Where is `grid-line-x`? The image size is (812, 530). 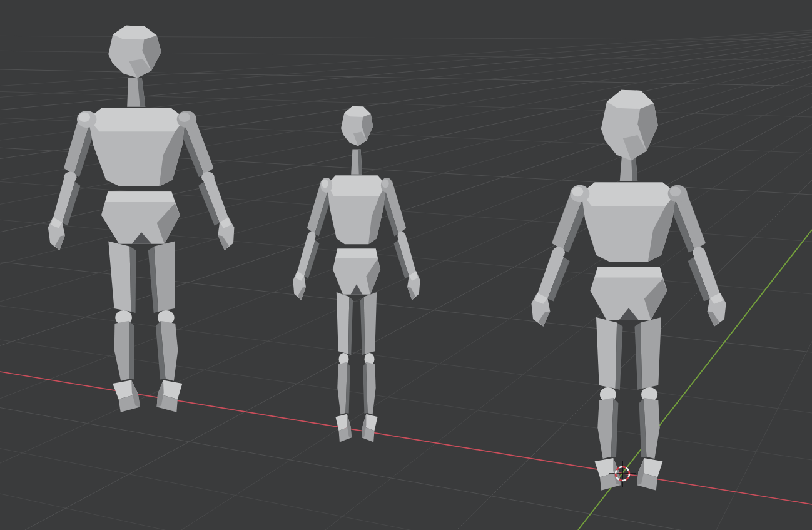 grid-line-x is located at coordinates (406, 512).